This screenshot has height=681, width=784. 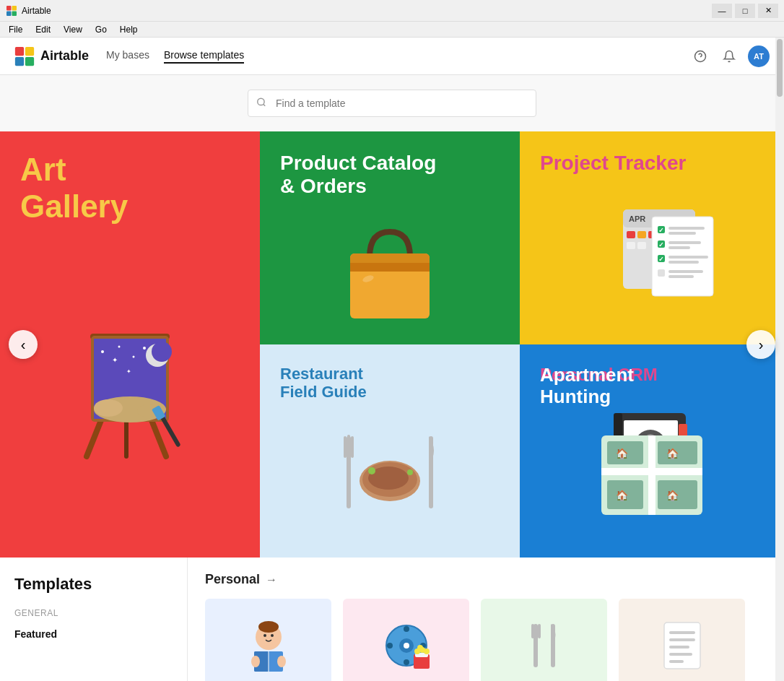 What do you see at coordinates (130, 188) in the screenshot?
I see `card-art-gallery-title: ArtGallery` at bounding box center [130, 188].